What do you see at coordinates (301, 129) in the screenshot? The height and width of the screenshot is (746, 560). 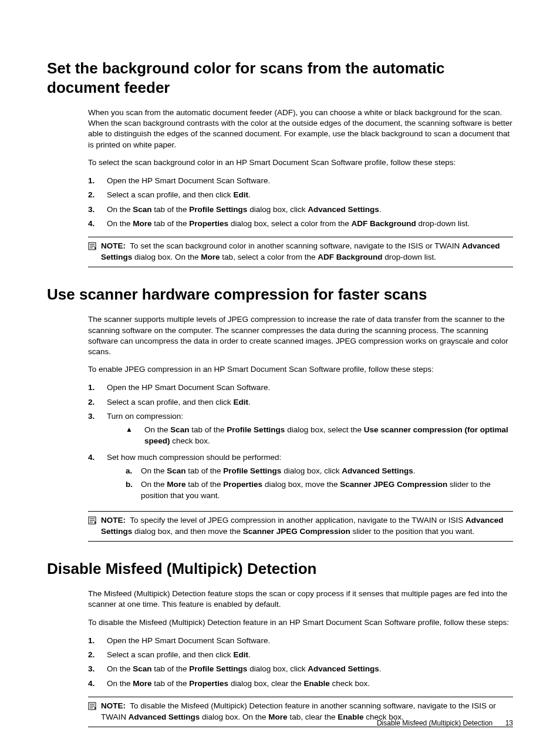 I see `paragraph: When you scan from the automatic documen…` at bounding box center [301, 129].